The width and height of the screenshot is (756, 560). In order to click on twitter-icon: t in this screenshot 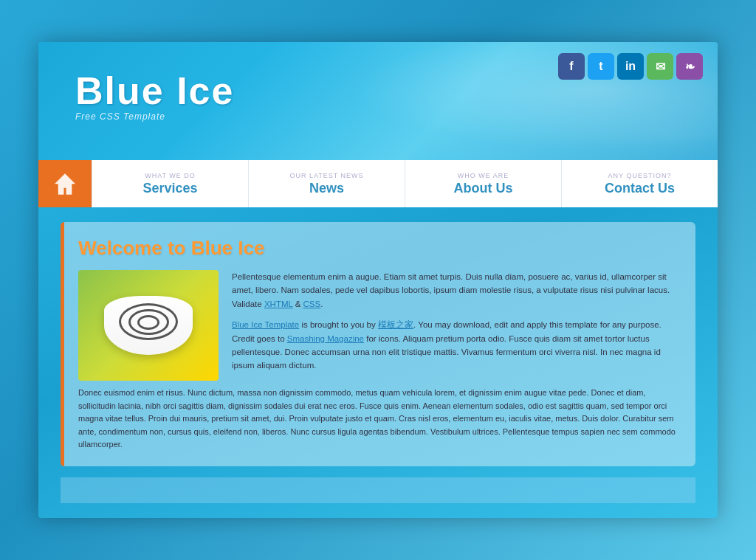, I will do `click(601, 66)`.